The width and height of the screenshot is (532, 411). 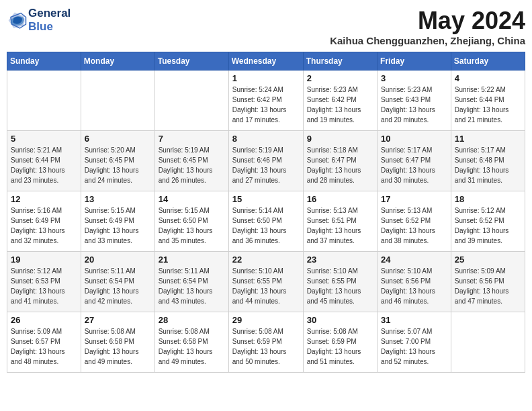 What do you see at coordinates (414, 62) in the screenshot?
I see `column-header-friday: Friday` at bounding box center [414, 62].